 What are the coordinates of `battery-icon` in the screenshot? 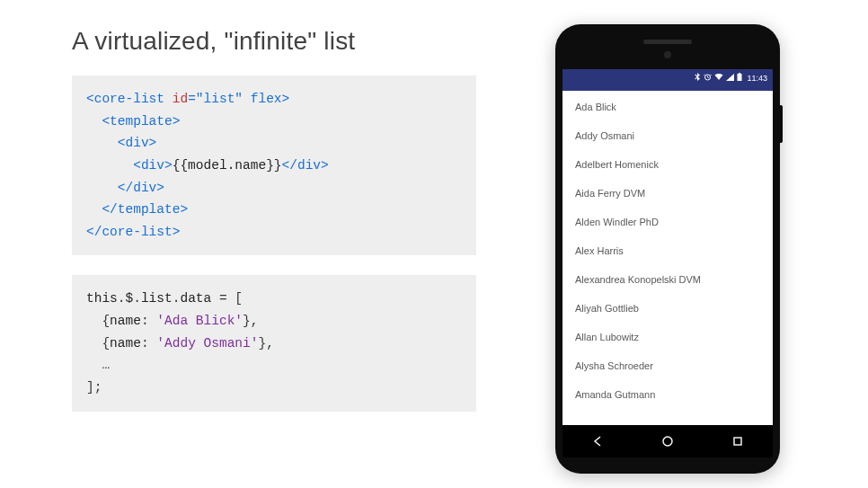 It's located at (740, 77).